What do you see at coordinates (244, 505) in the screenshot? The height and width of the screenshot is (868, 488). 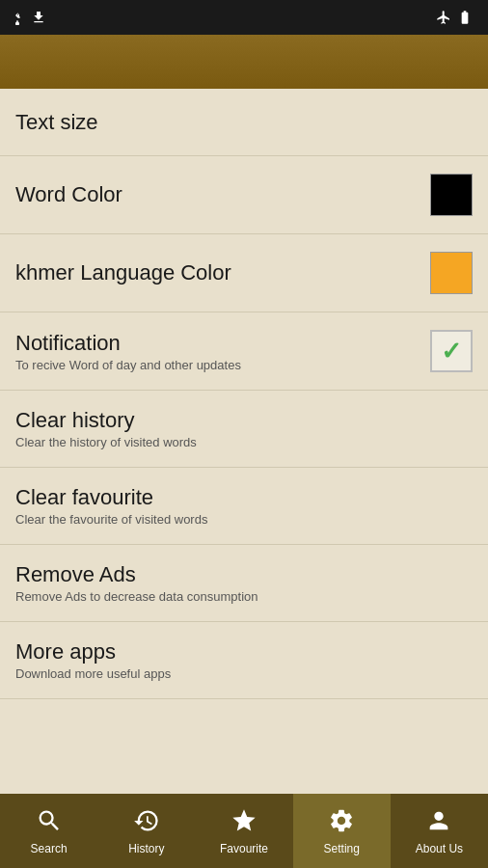 I see `setting-text-clear-favourite: Clear favourite Clear the favourite of v…` at bounding box center [244, 505].